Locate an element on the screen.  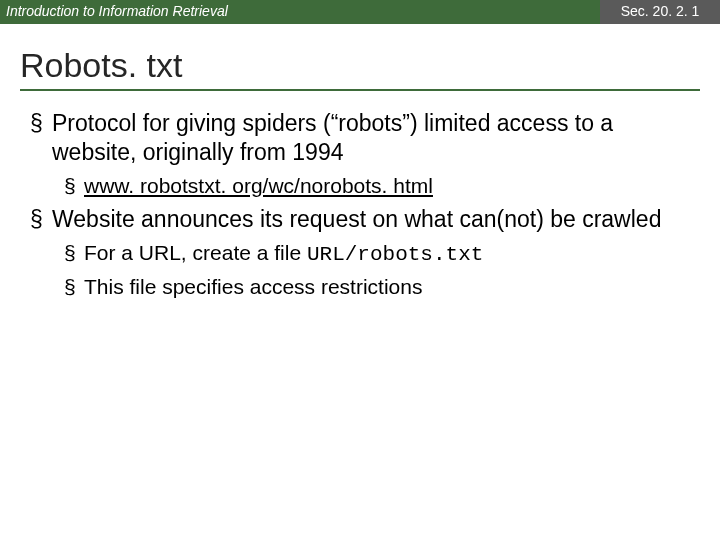
section-number: Sec. 20. 2. 1 is located at coordinates (660, 12).